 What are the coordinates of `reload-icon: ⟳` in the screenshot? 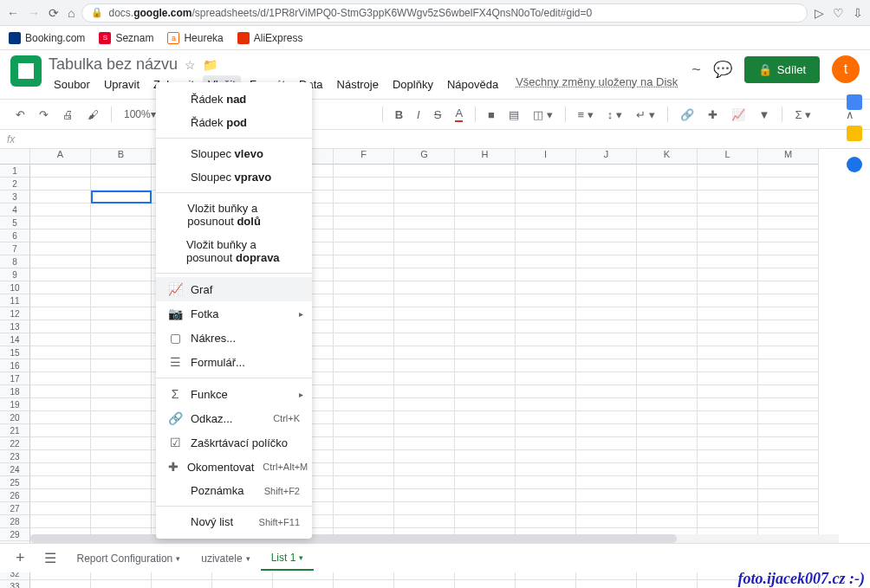 It's located at (54, 13).